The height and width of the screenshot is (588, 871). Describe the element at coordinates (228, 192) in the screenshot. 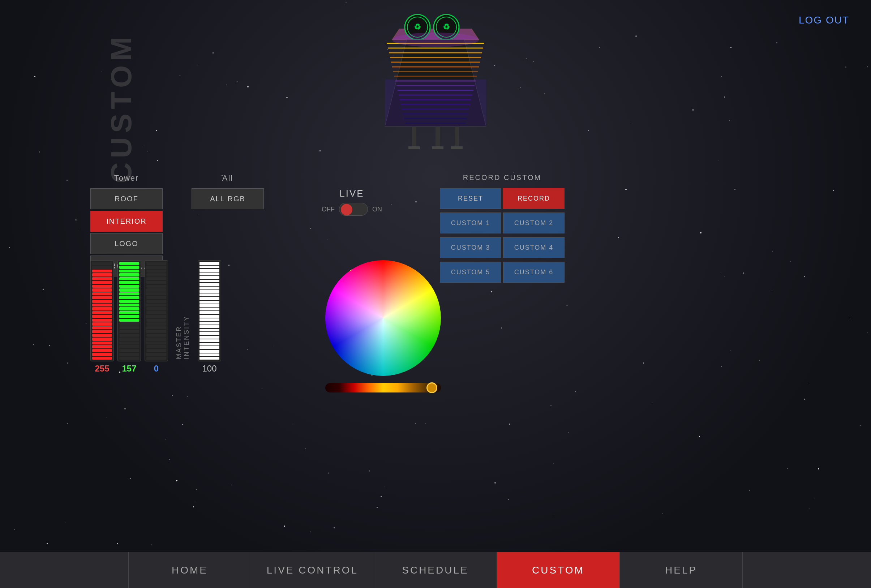

I see `all-section: All ALL RGB` at that location.